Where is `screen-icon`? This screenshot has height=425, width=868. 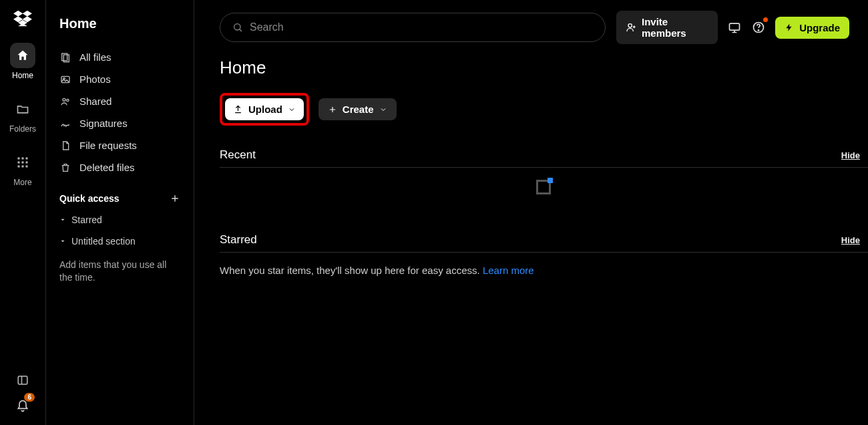 screen-icon is located at coordinates (734, 27).